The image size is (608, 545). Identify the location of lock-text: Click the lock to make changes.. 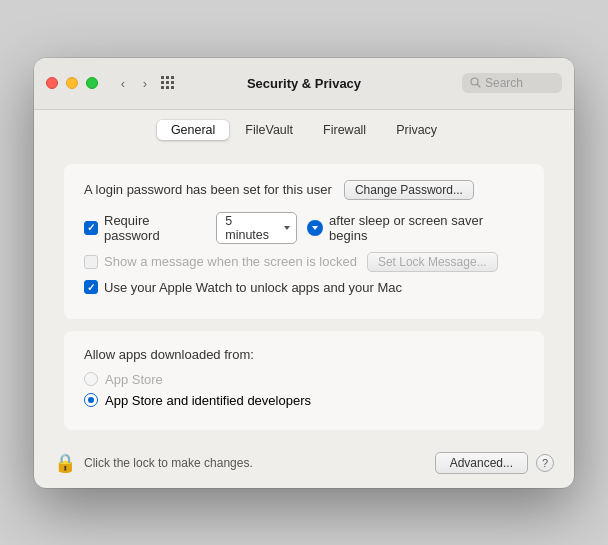
(256, 463).